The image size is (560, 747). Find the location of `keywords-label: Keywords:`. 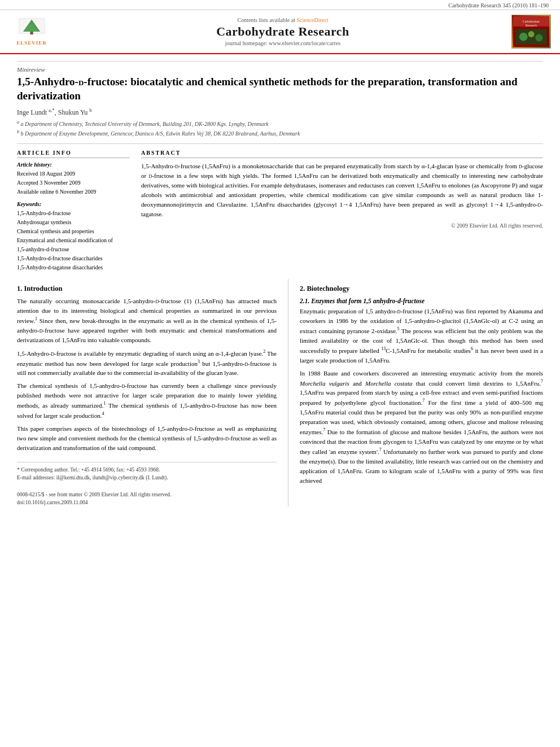

keywords-label: Keywords: is located at coordinates (73, 204).